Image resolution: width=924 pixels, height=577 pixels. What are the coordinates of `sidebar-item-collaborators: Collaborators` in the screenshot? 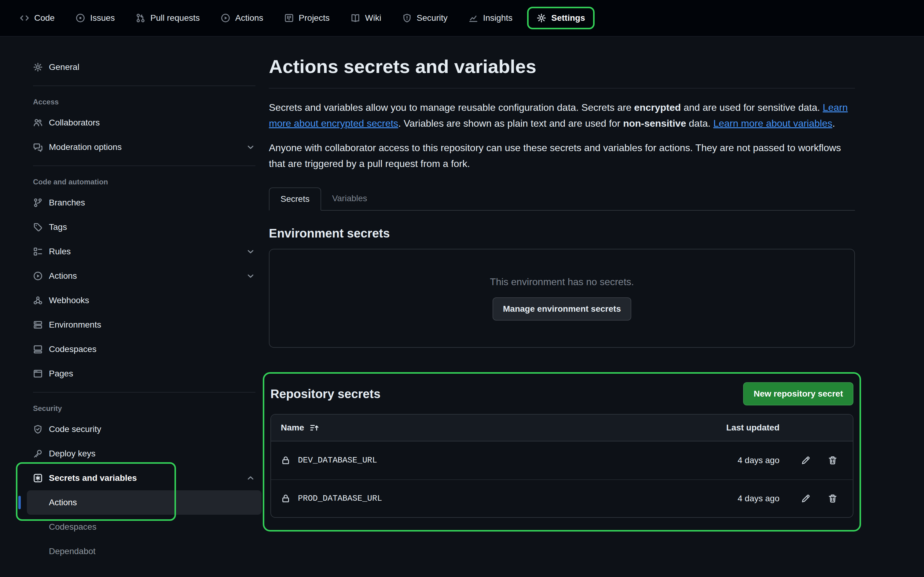 It's located at (144, 123).